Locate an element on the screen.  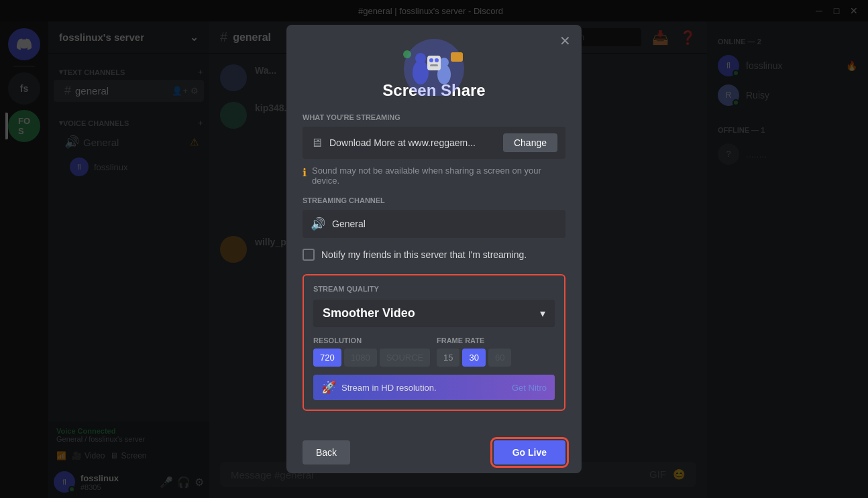
framerate-group: FRAME RATE 15 30 60 is located at coordinates (496, 351).